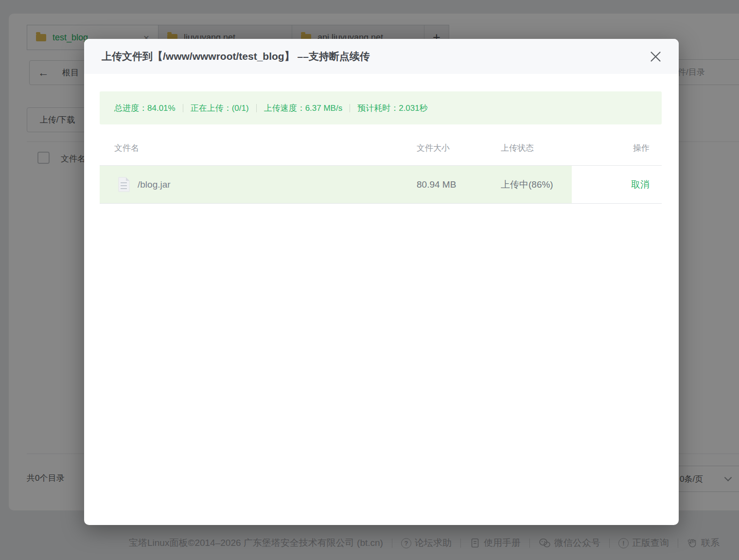  I want to click on upload-file-table: 文件名 文件大小 上传状态 操作 /blog.jar 80, so click(381, 164).